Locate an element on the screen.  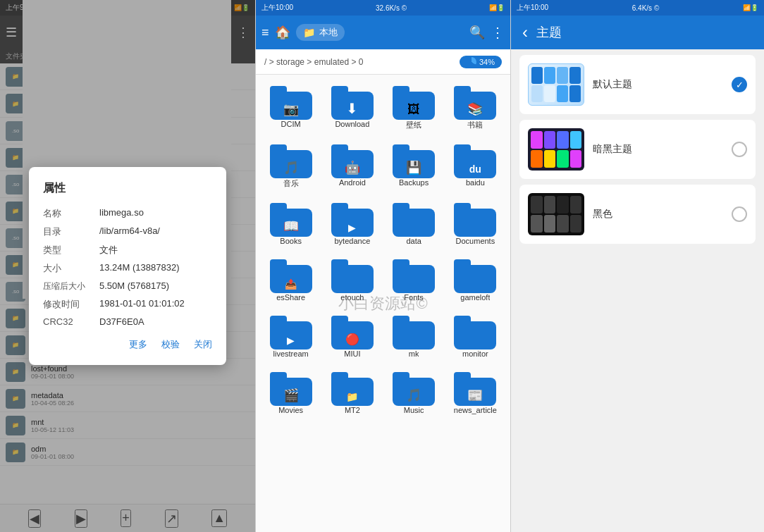
dialog-more-btn: 更多 is located at coordinates (138, 345).